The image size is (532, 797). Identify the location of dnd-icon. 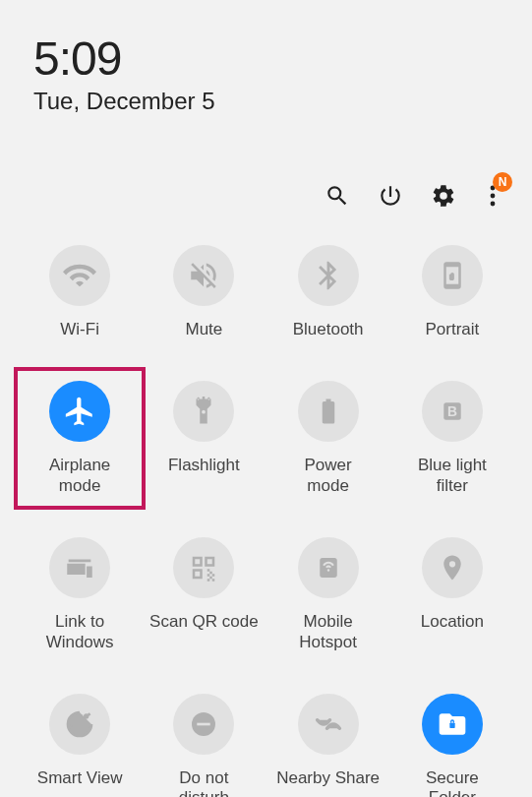
(204, 724).